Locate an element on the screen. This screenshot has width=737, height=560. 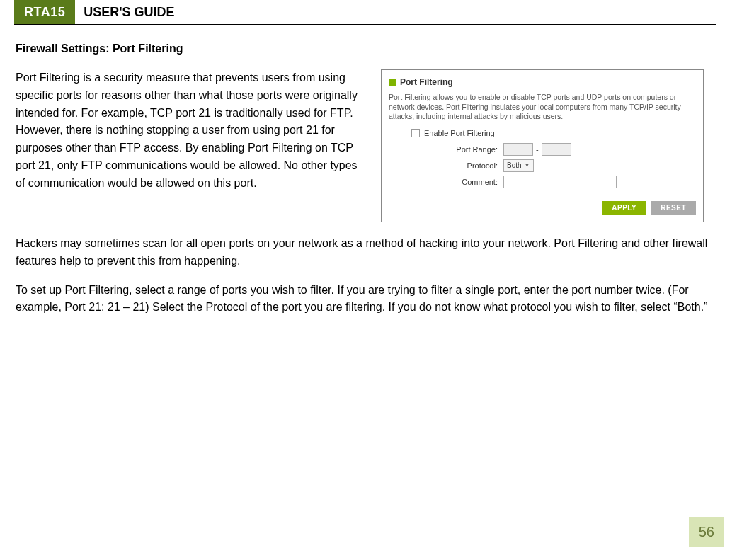
enable-checkbox is located at coordinates (416, 133).